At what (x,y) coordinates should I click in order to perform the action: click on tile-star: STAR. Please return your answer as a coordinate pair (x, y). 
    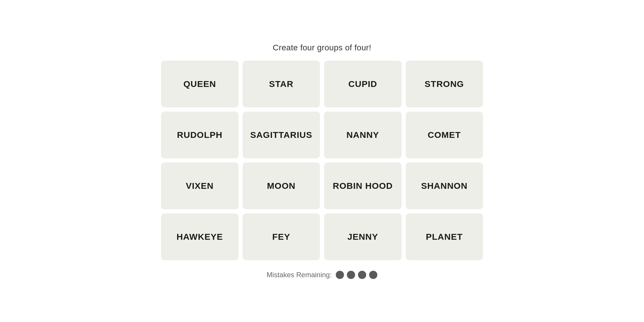
    Looking at the image, I should click on (282, 84).